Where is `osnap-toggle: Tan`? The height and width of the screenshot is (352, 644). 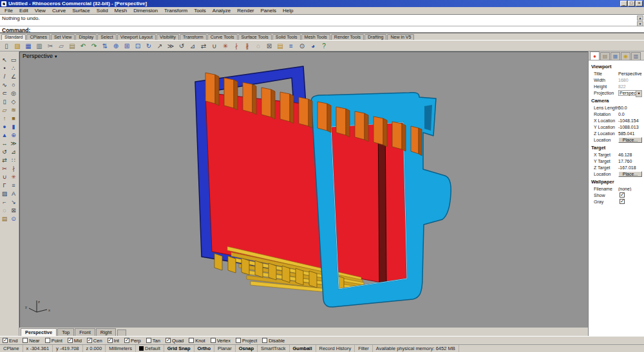 osnap-toggle: Tan is located at coordinates (153, 341).